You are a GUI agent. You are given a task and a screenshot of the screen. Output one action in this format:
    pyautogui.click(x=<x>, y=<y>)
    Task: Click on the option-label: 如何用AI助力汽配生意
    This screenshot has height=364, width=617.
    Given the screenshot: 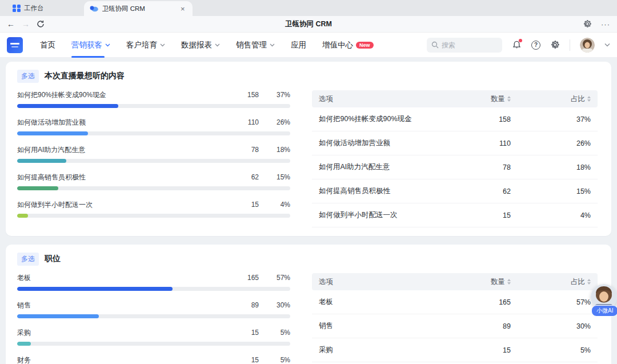 What is the action you would take?
    pyautogui.click(x=118, y=150)
    